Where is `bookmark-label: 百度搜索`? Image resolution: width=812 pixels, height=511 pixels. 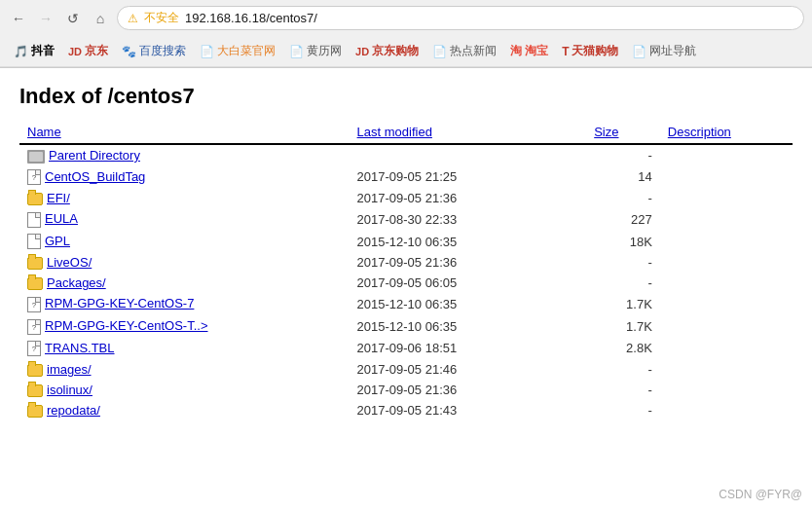 bookmark-label: 百度搜索 is located at coordinates (163, 51).